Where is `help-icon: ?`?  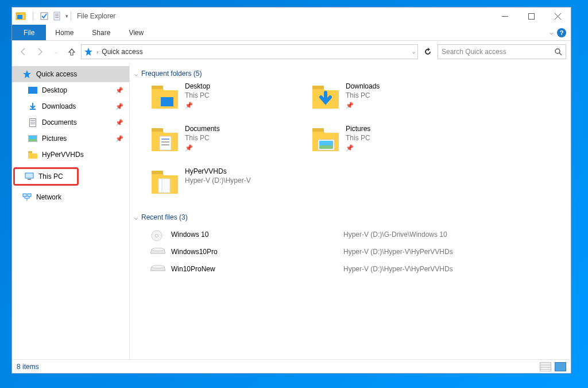
help-icon: ? is located at coordinates (562, 33).